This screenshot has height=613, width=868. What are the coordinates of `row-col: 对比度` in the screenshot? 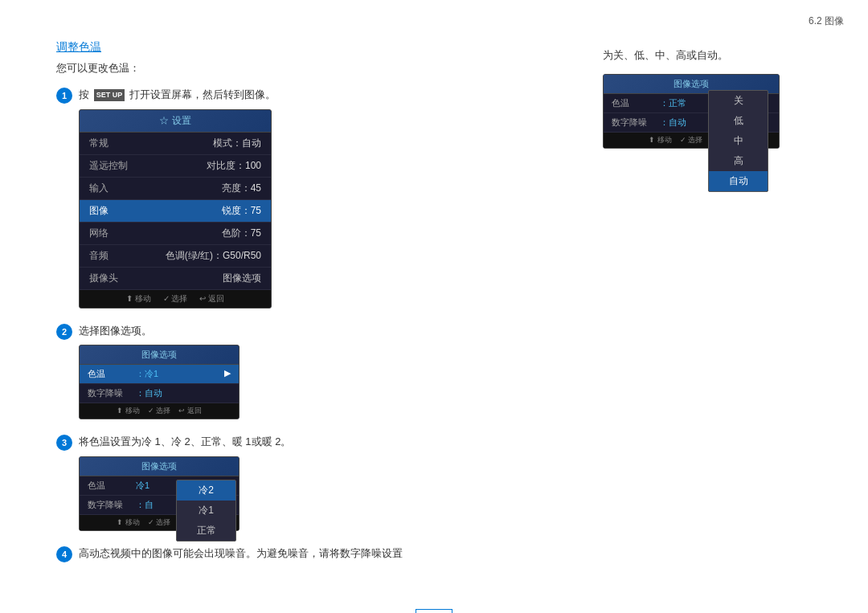 It's located at (221, 166).